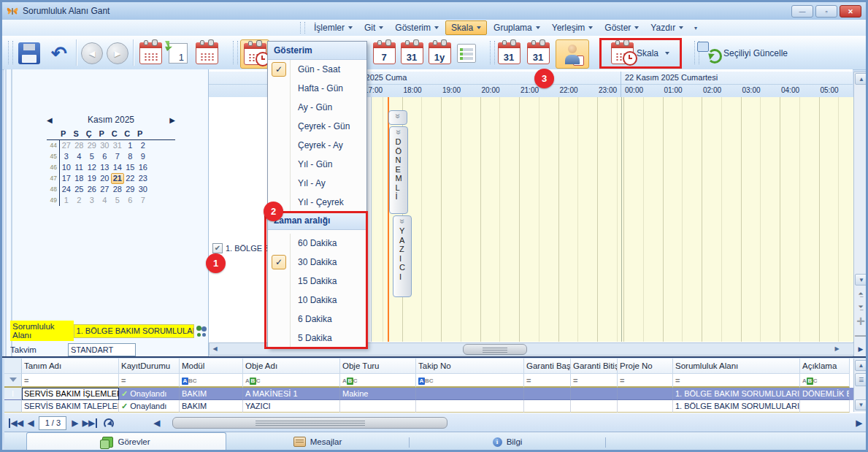  I want to click on month-view-button: 31, so click(412, 53).